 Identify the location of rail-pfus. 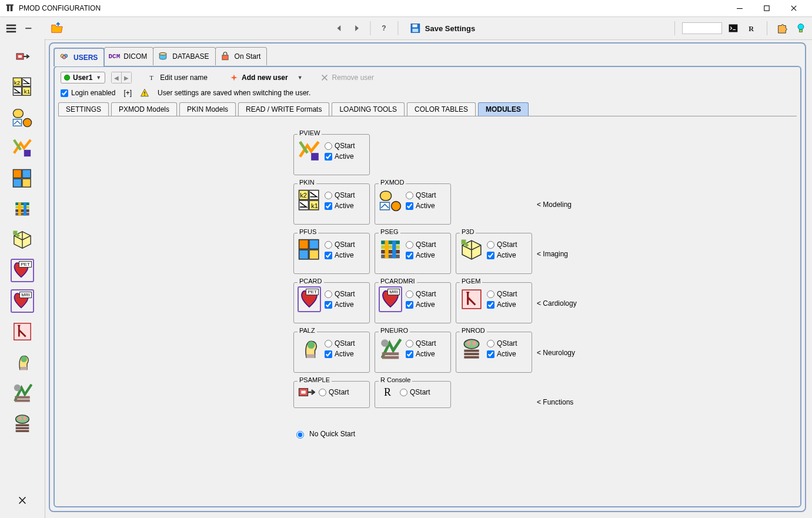
(22, 179).